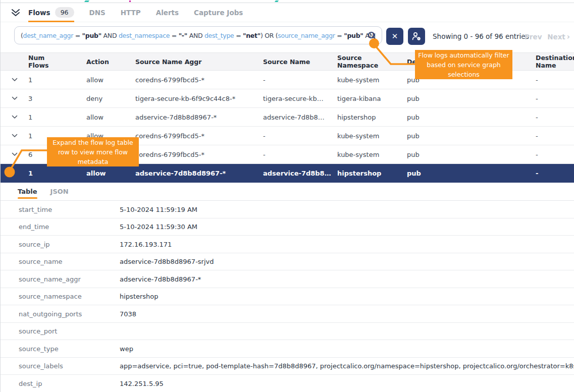  Describe the element at coordinates (556, 37) in the screenshot. I see `next-button: Next` at that location.